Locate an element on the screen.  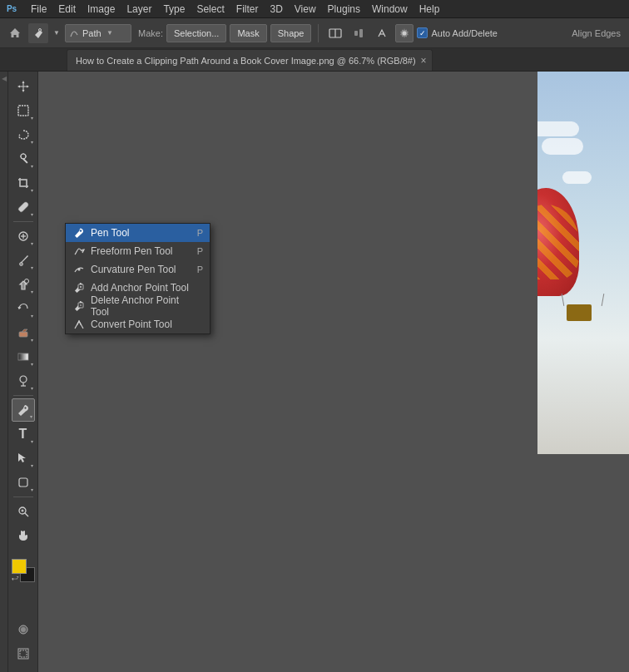
tool-marquee: ▾ is located at coordinates (23, 111).